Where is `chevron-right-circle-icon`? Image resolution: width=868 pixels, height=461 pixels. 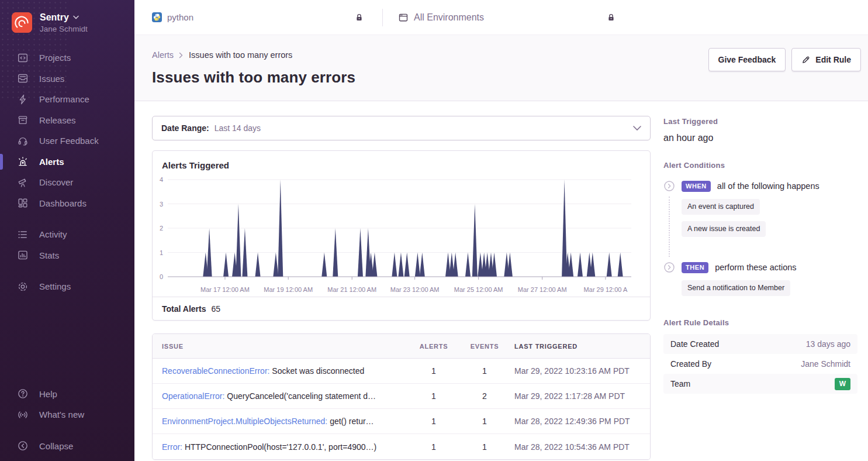
chevron-right-circle-icon is located at coordinates (669, 267).